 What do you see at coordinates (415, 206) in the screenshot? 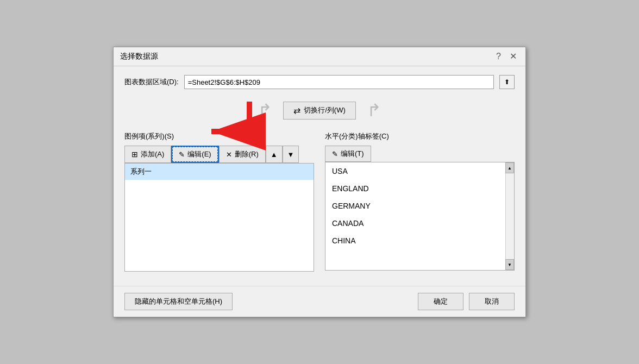
I see `list-item: GERMANY` at bounding box center [415, 206].